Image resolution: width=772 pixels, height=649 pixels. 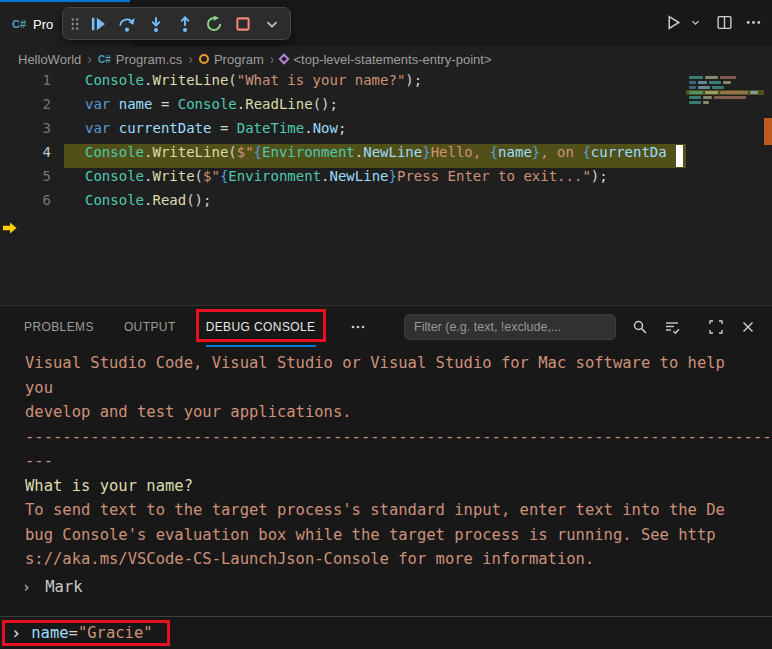 What do you see at coordinates (176, 24) in the screenshot?
I see `debug-toolbar` at bounding box center [176, 24].